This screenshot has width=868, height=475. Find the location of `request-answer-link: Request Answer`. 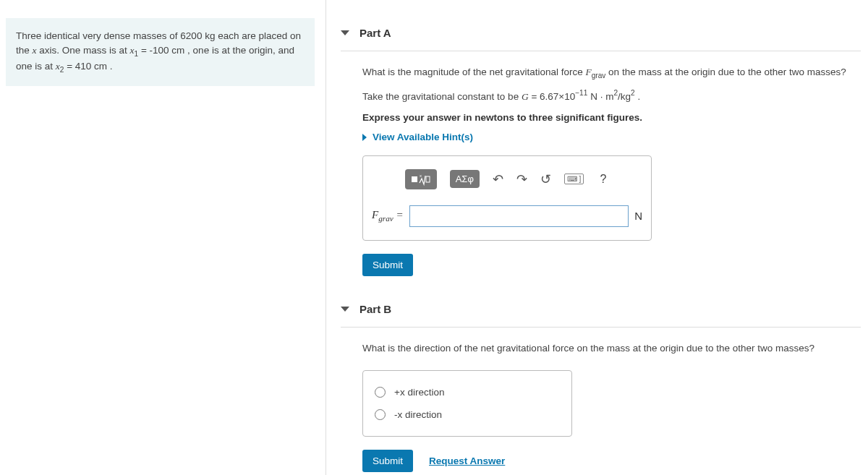

request-answer-link: Request Answer is located at coordinates (467, 461).